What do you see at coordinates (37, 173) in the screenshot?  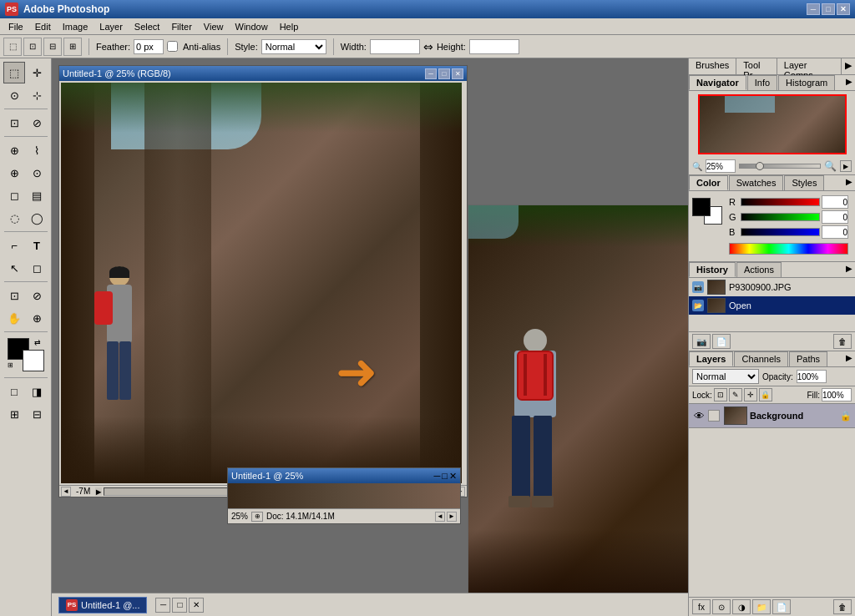 I see `history-brush-tool: ⊙` at bounding box center [37, 173].